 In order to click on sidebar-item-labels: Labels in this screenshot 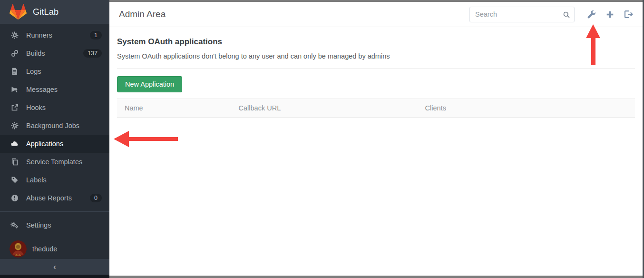, I will do `click(55, 180)`.